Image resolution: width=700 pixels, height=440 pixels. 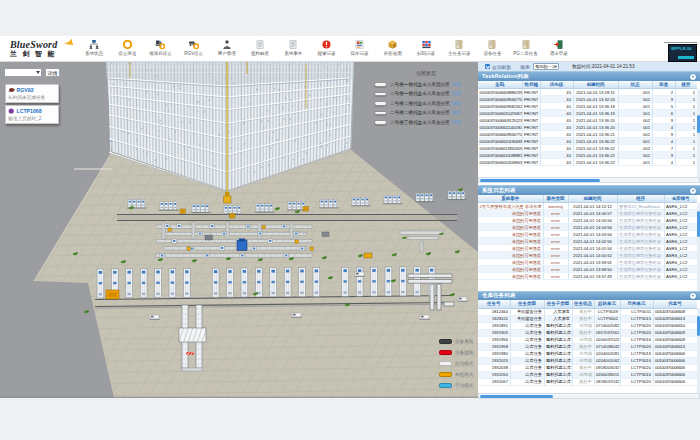 What do you see at coordinates (492, 48) in the screenshot?
I see `toolbar-item-13: 设备任务` at bounding box center [492, 48].